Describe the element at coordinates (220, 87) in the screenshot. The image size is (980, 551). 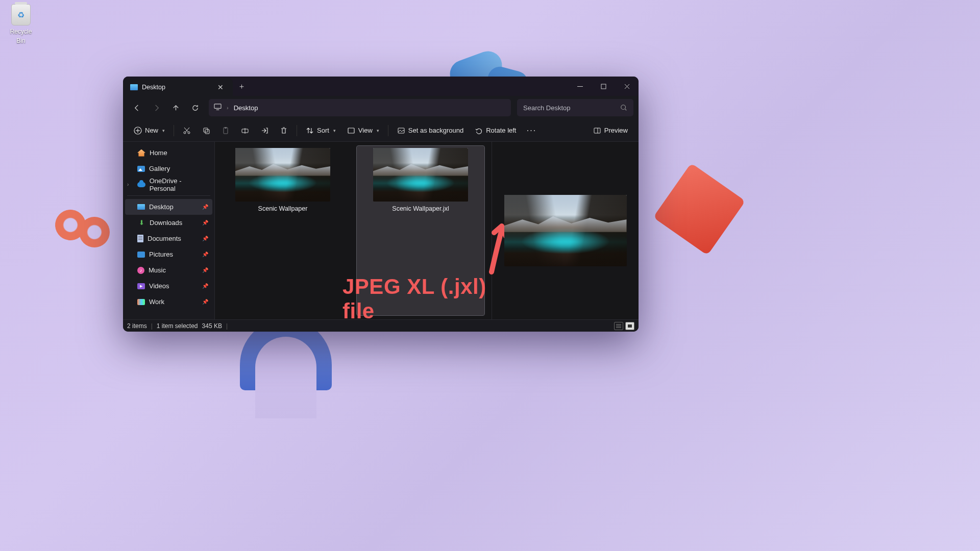
I see `tab-close-button: ✕` at that location.